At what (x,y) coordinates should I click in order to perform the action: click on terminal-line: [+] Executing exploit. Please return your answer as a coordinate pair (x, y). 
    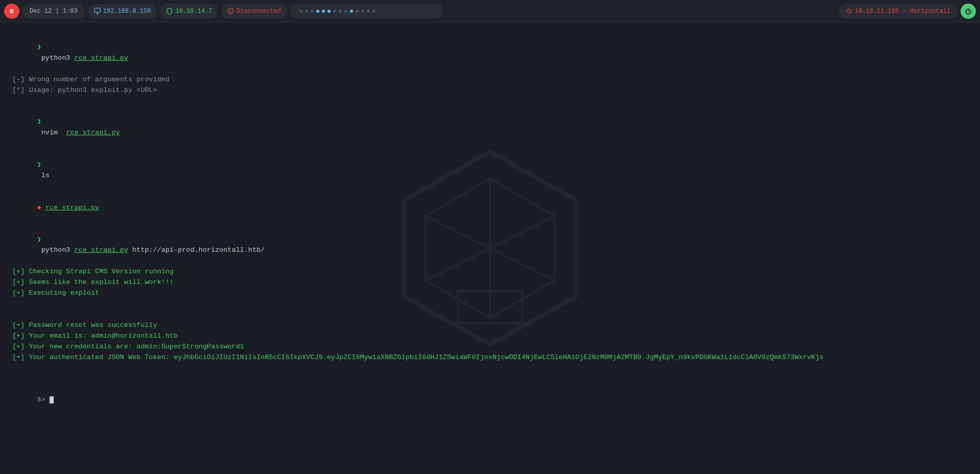
    Looking at the image, I should click on (490, 293).